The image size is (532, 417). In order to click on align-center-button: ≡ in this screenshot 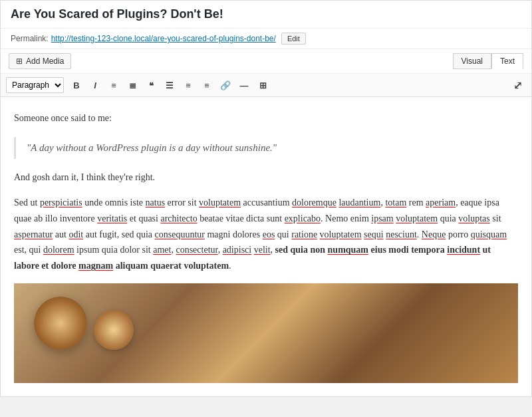, I will do `click(188, 85)`.